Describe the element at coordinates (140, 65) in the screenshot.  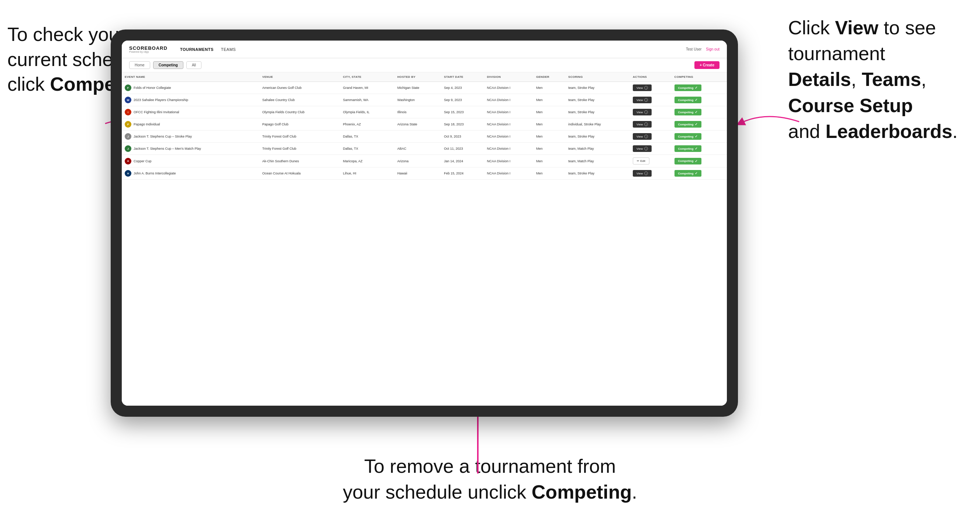
I see `filter-home-button: Home` at that location.